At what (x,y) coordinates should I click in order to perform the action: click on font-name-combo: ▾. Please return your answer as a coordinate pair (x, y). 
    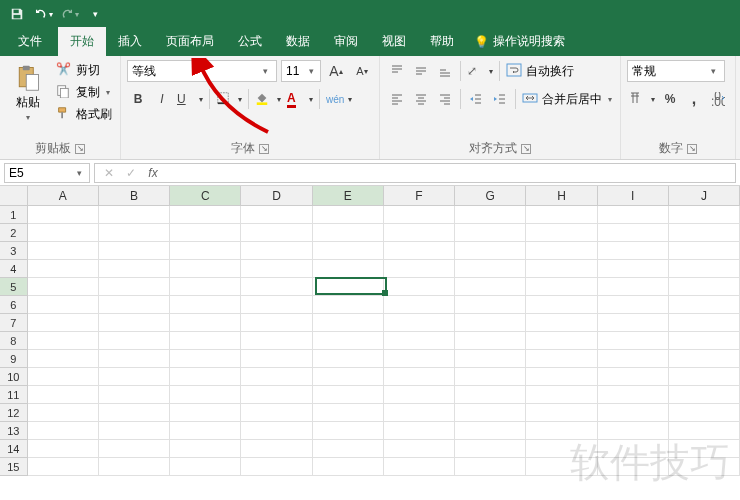
    Looking at the image, I should click on (202, 71).